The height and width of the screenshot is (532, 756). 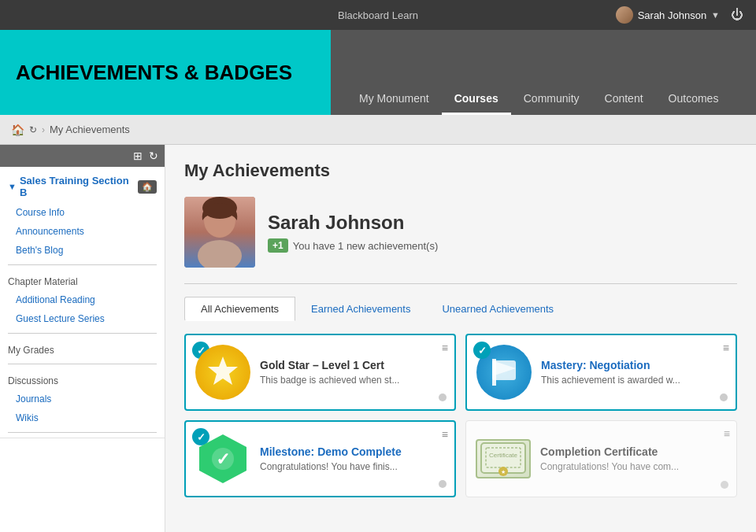 I want to click on sidebar-arrow: ▼, so click(x=13, y=187).